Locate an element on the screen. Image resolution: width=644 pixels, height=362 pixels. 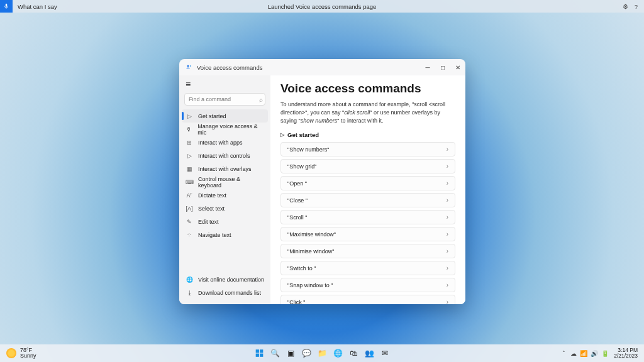
download-list-icon: ⭳ is located at coordinates (189, 293).